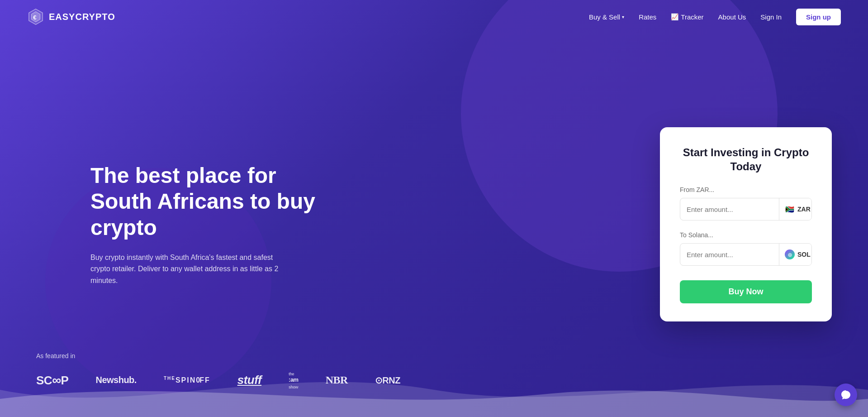  What do you see at coordinates (746, 190) in the screenshot?
I see `from-label: From ZAR...` at bounding box center [746, 190].